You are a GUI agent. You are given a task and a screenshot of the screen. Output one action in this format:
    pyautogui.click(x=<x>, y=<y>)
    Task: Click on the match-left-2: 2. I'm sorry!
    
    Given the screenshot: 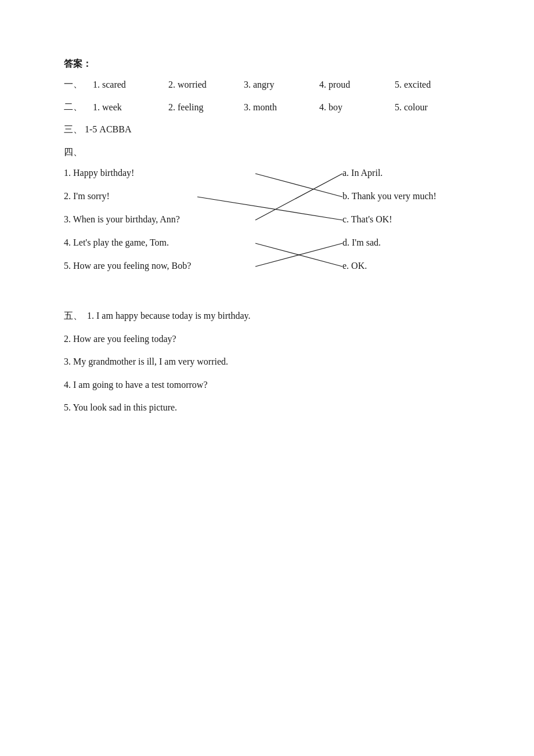 What is the action you would take?
    pyautogui.click(x=163, y=196)
    